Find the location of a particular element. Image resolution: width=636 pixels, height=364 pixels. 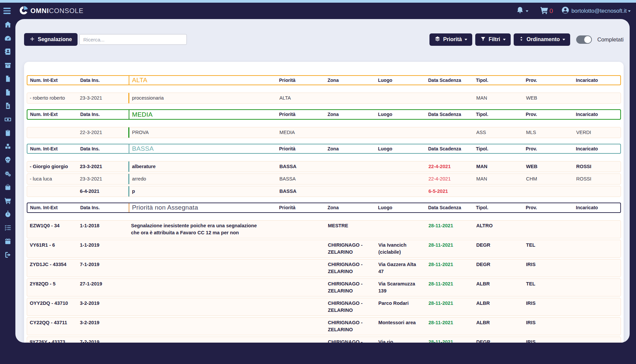

report-row: VY61R1 - 61-1-2019CHIRIGNAGO - ZELARINOV… is located at coordinates (324, 249).